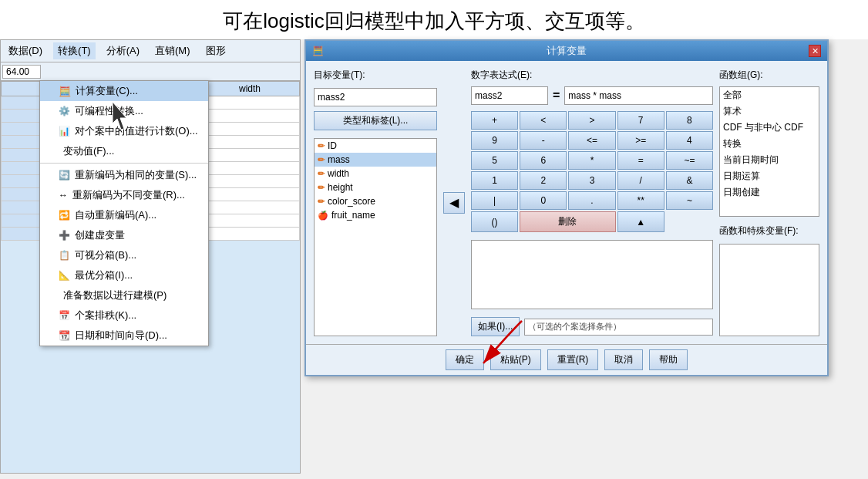 This screenshot has height=479, width=868. Describe the element at coordinates (124, 195) in the screenshot. I see `dropdown-item-recode-diff: ↔️ 重新编码为不同变量(R)...` at that location.